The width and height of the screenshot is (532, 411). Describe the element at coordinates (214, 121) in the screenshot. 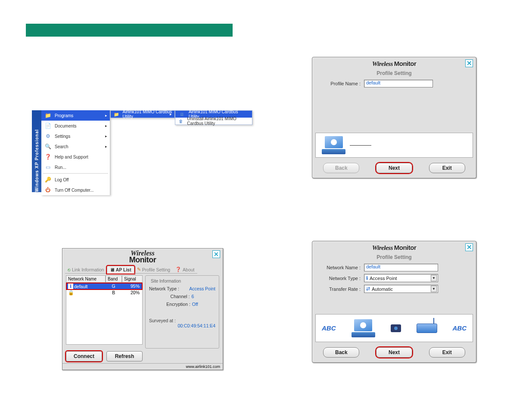

I see `submenu2-uninstall: 🗑 Uninstall Airlink101 MIMO Cardbus Util…` at that location.